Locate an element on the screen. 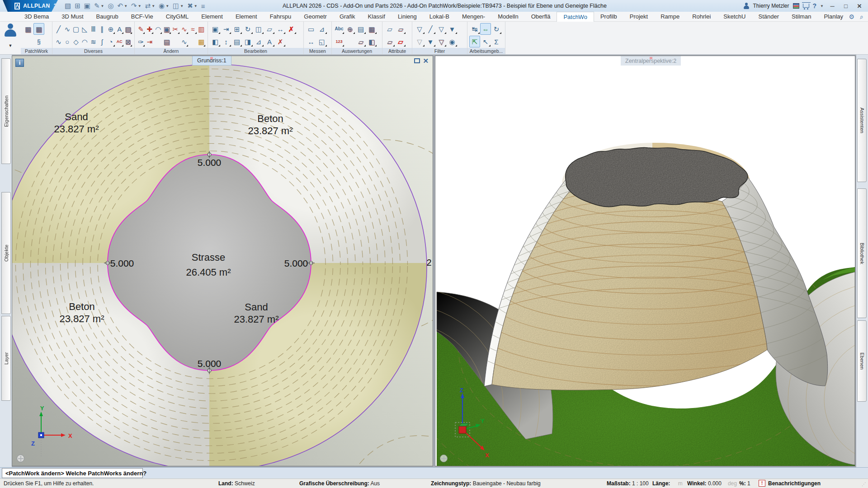 The height and width of the screenshot is (488, 868). mirror-icon: ◫ is located at coordinates (259, 29).